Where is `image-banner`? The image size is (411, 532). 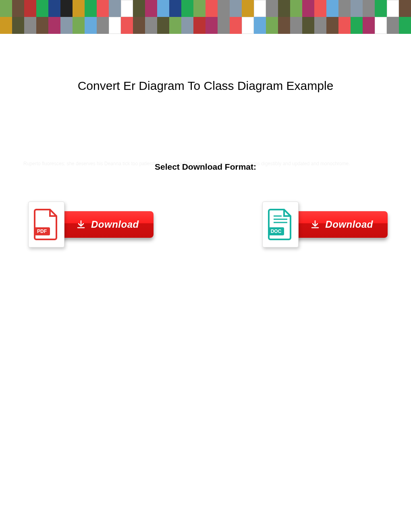 image-banner is located at coordinates (206, 17).